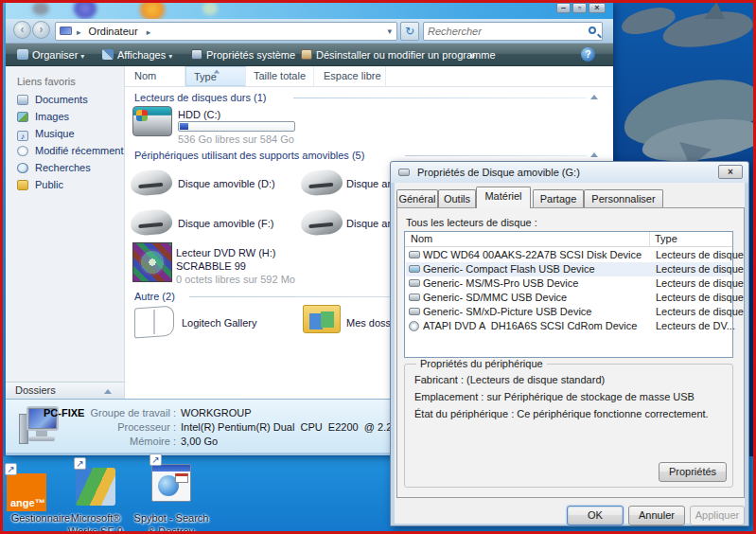  I want to click on toolbar-uninstall-program: Désinstaller ou modifier un programme, so click(398, 55).